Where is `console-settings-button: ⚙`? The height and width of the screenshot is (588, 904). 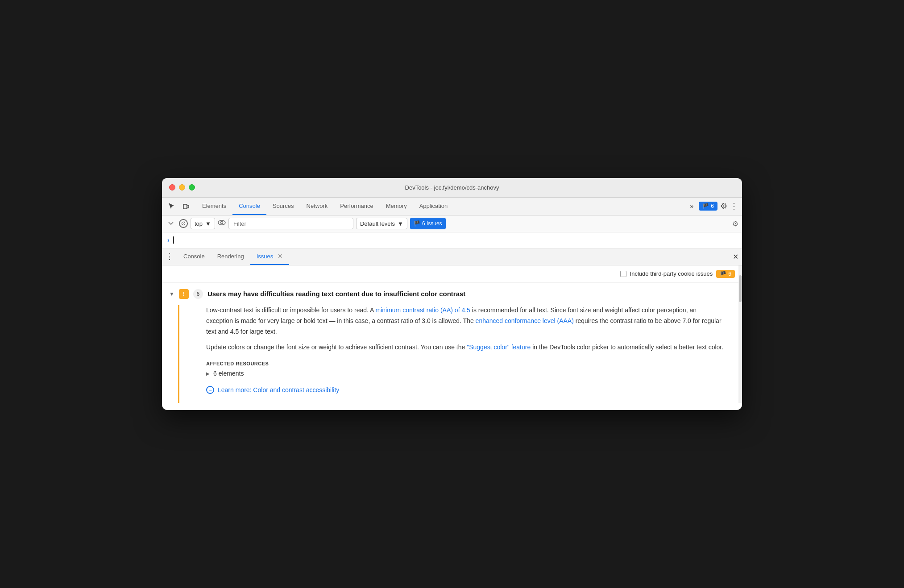 console-settings-button: ⚙ is located at coordinates (735, 224).